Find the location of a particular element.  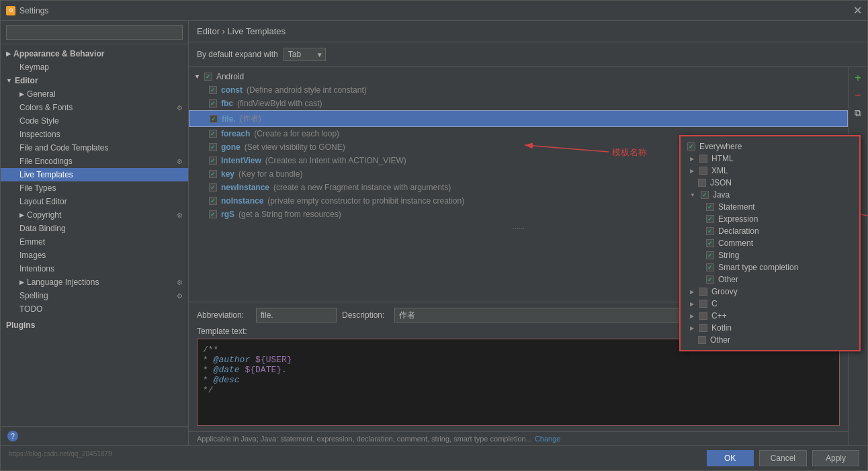

search-input is located at coordinates (94, 32).